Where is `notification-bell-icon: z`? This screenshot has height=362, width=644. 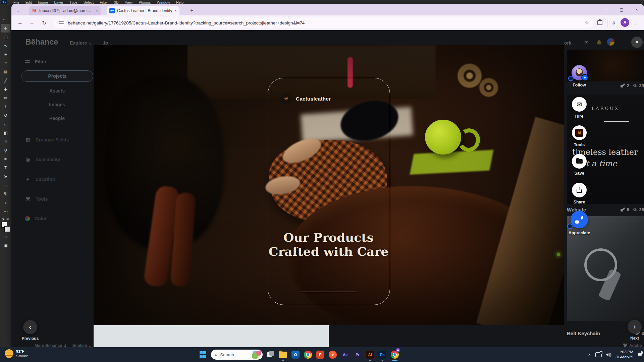 notification-bell-icon: z is located at coordinates (640, 355).